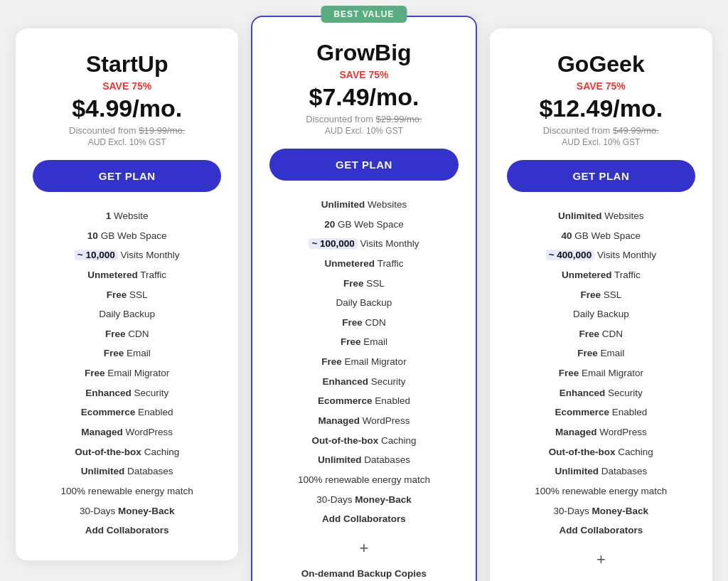 This screenshot has height=581, width=728. Describe the element at coordinates (601, 236) in the screenshot. I see `feature-item: 40 GB Web Space` at that location.